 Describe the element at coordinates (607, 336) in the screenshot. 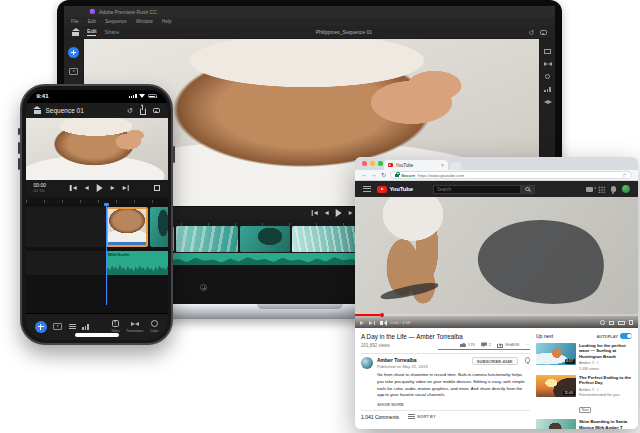

I see `autoplay-label: AUTOPLAY` at that location.